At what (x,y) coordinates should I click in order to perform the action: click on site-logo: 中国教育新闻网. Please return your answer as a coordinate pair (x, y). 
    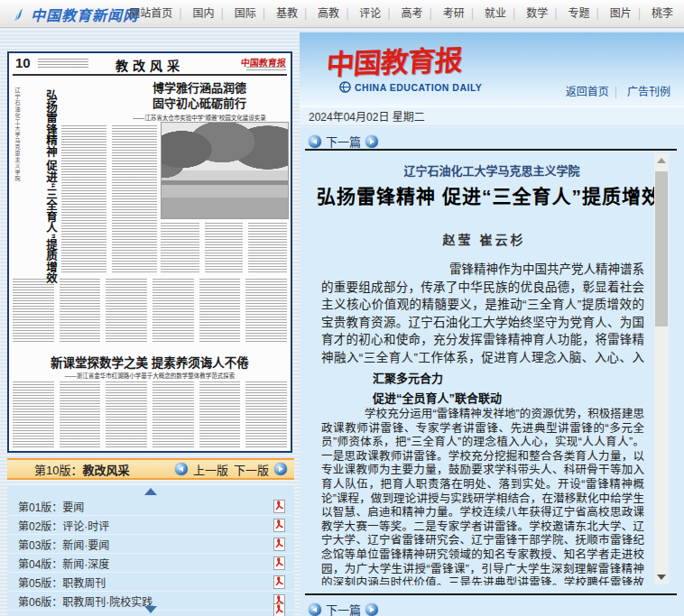
    Looking at the image, I should click on (74, 14).